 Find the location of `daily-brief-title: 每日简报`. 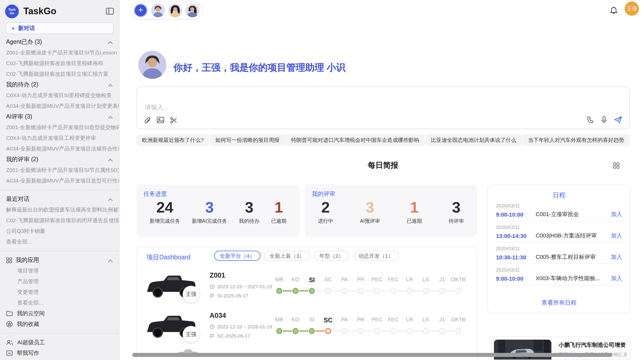

daily-brief-title: 每日简报 is located at coordinates (383, 166).